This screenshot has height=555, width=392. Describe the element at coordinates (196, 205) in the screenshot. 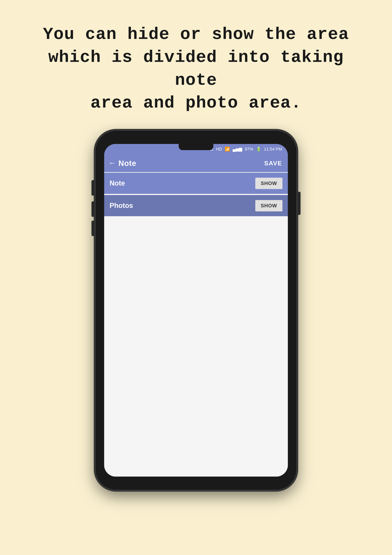

I see `photos-section-row: Photos SHOW` at that location.